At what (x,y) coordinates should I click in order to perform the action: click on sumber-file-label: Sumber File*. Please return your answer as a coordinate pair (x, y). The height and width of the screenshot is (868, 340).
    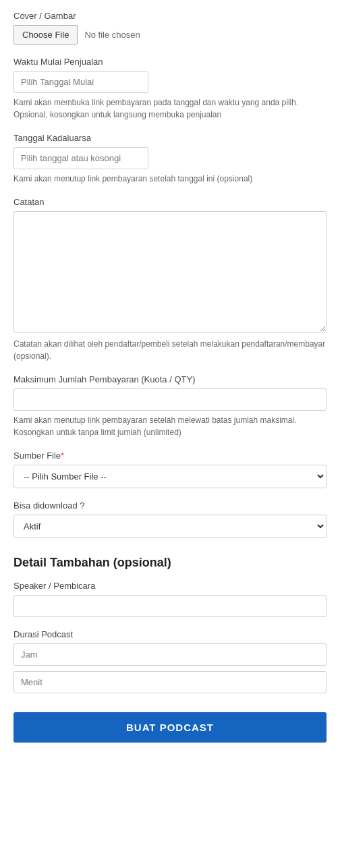
    Looking at the image, I should click on (170, 456).